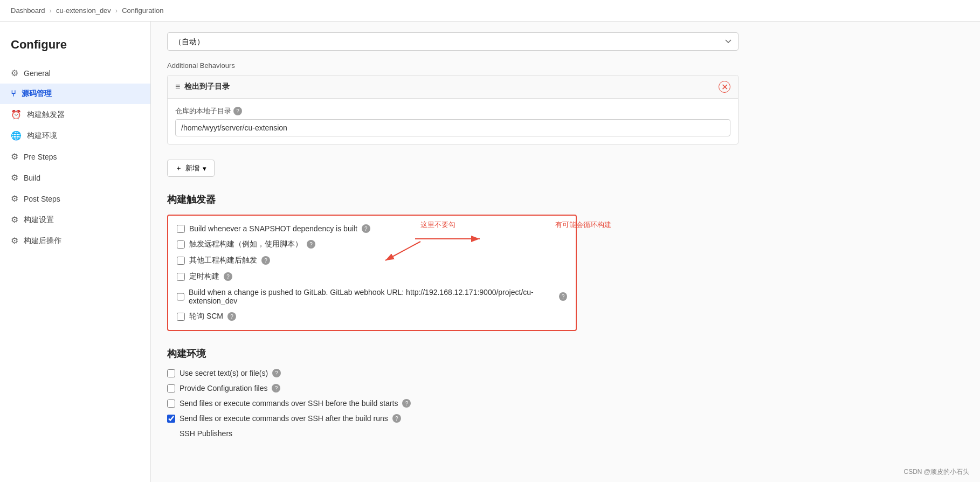  What do you see at coordinates (75, 73) in the screenshot?
I see `sidebar-item-general: ⚙ General` at bounding box center [75, 73].